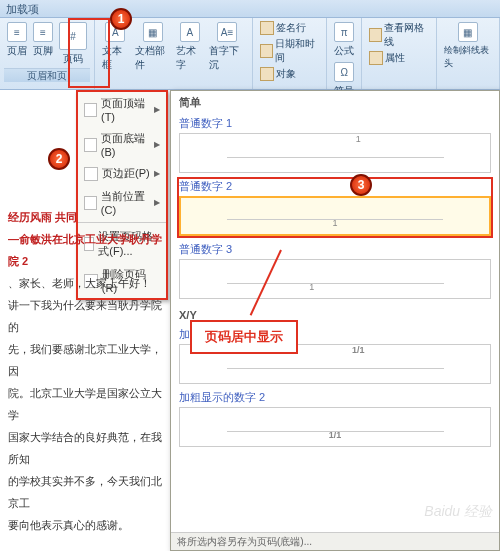 This screenshot has width=500, height=551. Describe the element at coordinates (250, 54) in the screenshot. I see `ribbon: ≡页眉 ≡页脚 #页码 页眉和页 A文本框 ▦文档部件 A艺术字 A≡首字下沉 …` at that location.